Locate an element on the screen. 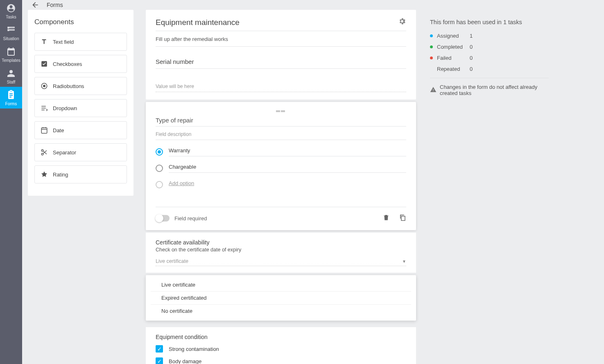 The height and width of the screenshot is (364, 604). side-navigation: Tasks Situation Templates Staff Forms is located at coordinates (11, 182).